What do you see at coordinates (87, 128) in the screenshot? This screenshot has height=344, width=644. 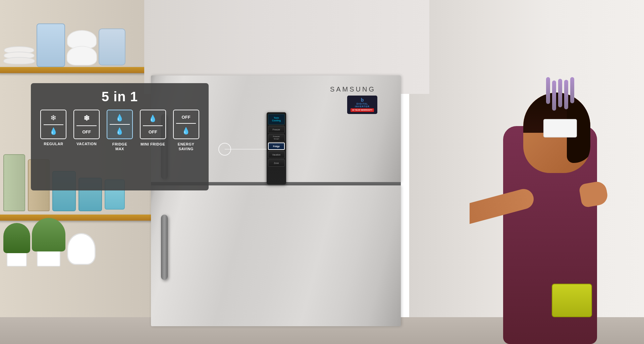 I see `mode-vacation: ❄ OFF VACATION` at bounding box center [87, 128].